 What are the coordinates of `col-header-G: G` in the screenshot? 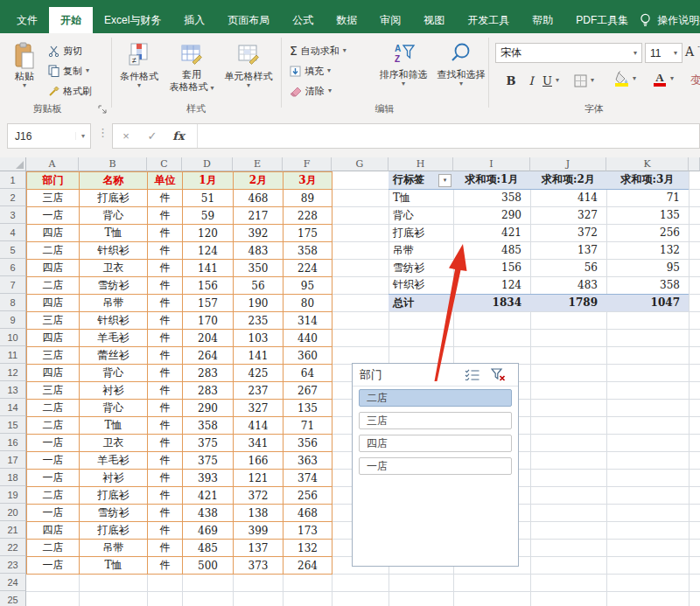 It's located at (360, 164).